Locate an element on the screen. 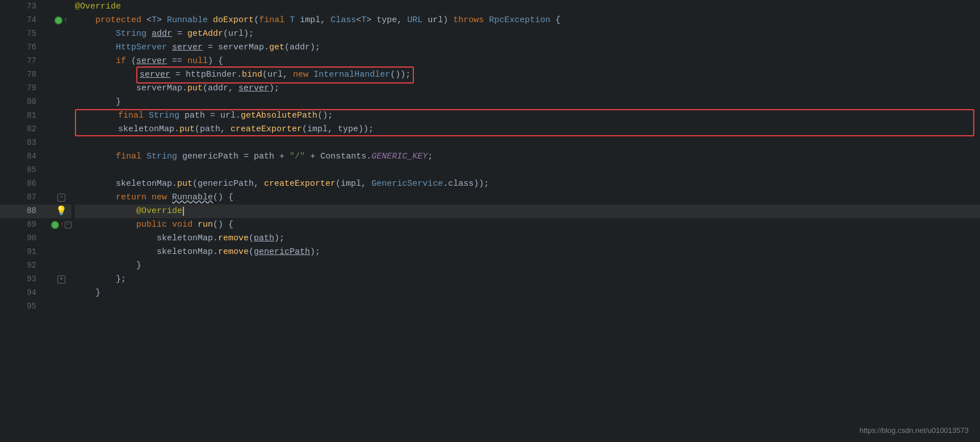  line-num-90: 90 is located at coordinates (26, 239).